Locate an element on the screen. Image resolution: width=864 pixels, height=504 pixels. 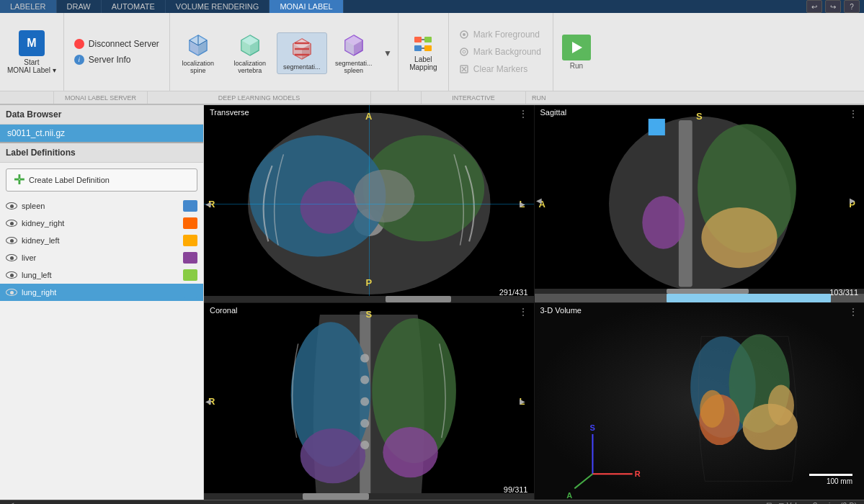
eye-icon-kidney-left is located at coordinates (12, 240).